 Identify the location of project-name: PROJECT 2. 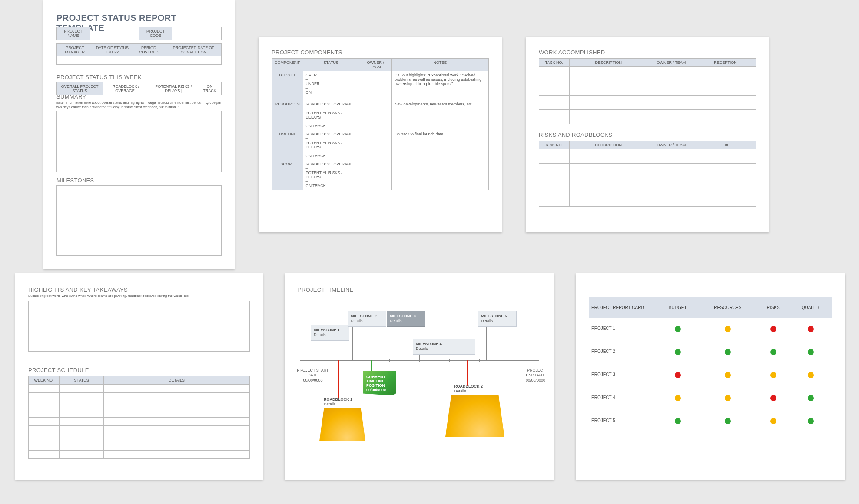
(623, 352).